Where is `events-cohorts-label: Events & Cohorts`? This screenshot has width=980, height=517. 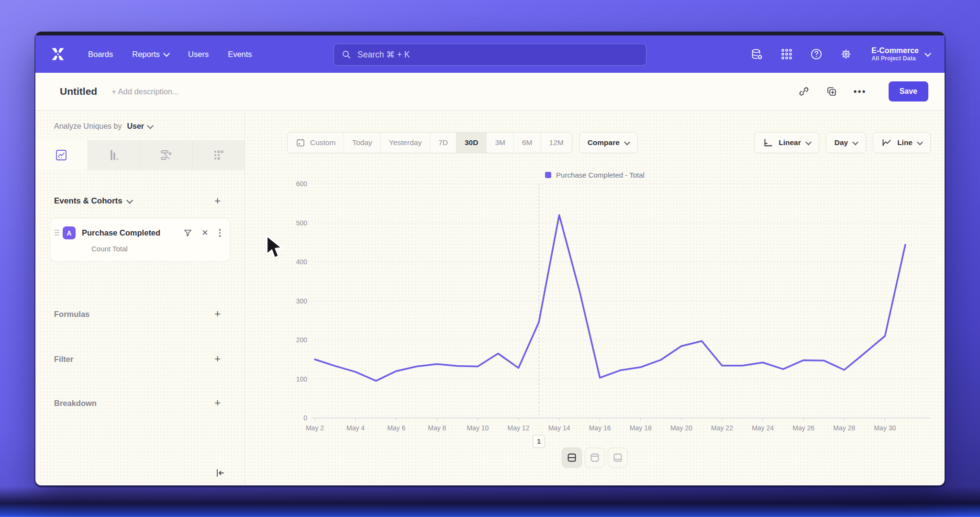
events-cohorts-label: Events & Cohorts is located at coordinates (88, 201).